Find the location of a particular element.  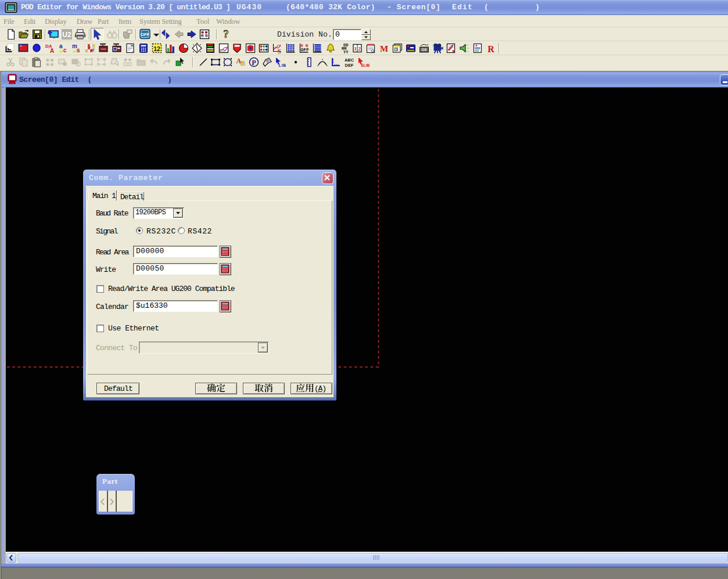

svg-text: a is located at coordinates (61, 46).